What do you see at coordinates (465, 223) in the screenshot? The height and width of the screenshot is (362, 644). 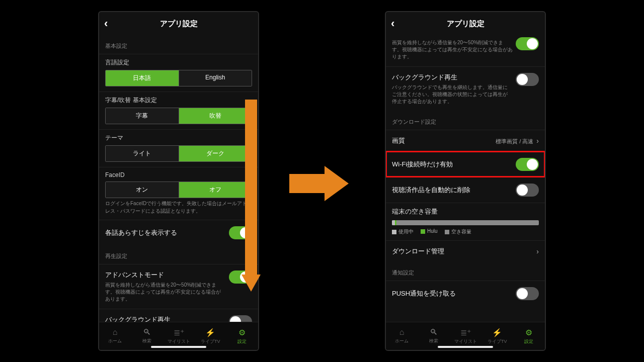 I see `storage-bar` at bounding box center [465, 223].